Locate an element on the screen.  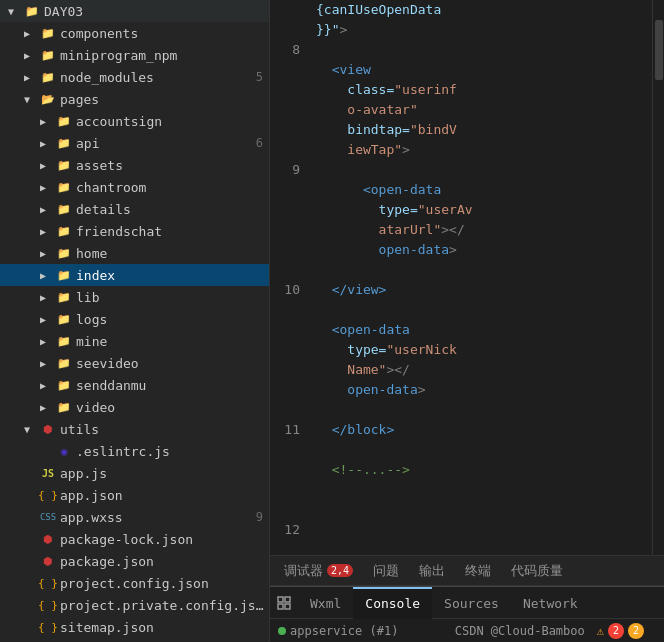
lib-label: lib is located at coordinates (88, 298).